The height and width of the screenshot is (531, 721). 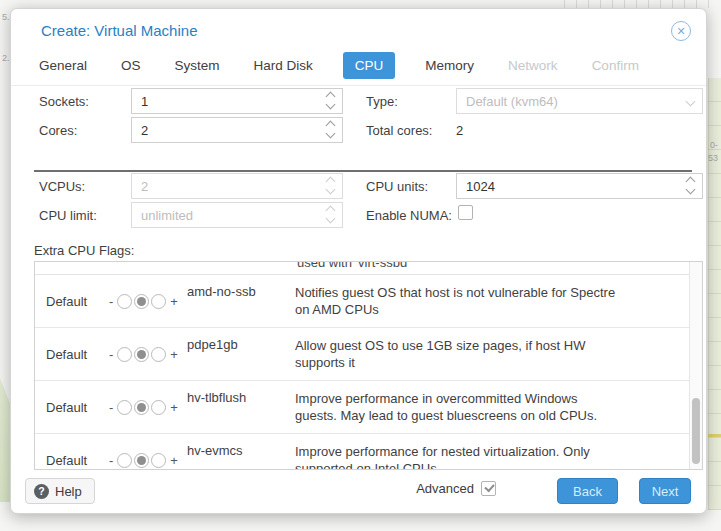 What do you see at coordinates (63, 66) in the screenshot?
I see `tab-general: General` at bounding box center [63, 66].